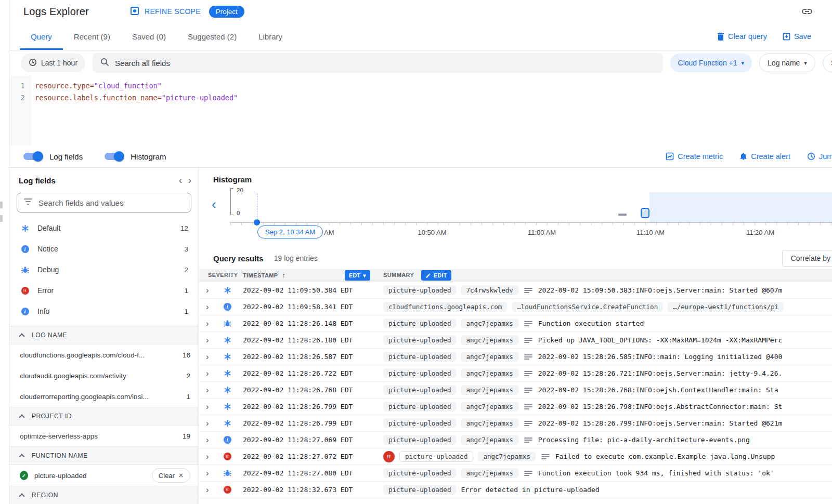 Image resolution: width=832 pixels, height=504 pixels. Describe the element at coordinates (104, 376) in the screenshot. I see `log-field-item: cloudaudit.googleapis.com/activity2` at that location.